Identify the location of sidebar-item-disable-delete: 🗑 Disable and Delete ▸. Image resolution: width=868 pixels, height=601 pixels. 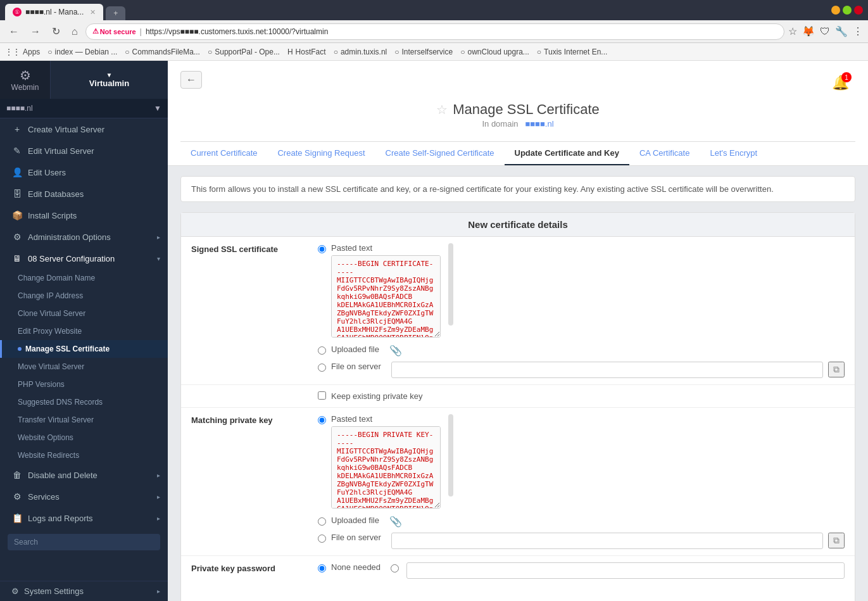
(84, 475).